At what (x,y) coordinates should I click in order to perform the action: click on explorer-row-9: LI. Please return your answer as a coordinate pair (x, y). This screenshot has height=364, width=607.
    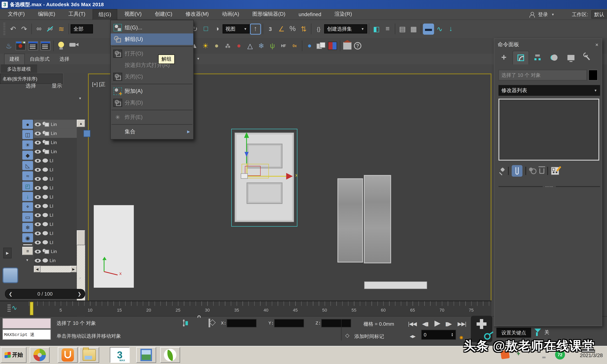
    Looking at the image, I should click on (55, 206).